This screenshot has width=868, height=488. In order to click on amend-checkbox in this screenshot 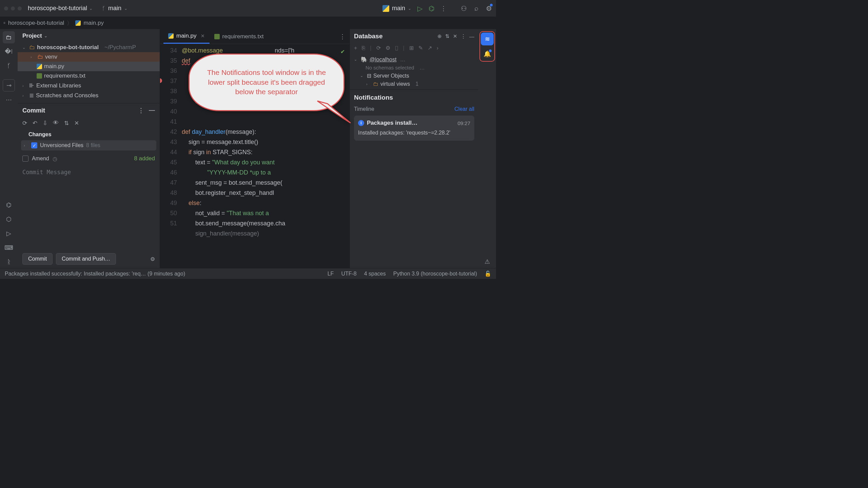, I will do `click(25, 159)`.